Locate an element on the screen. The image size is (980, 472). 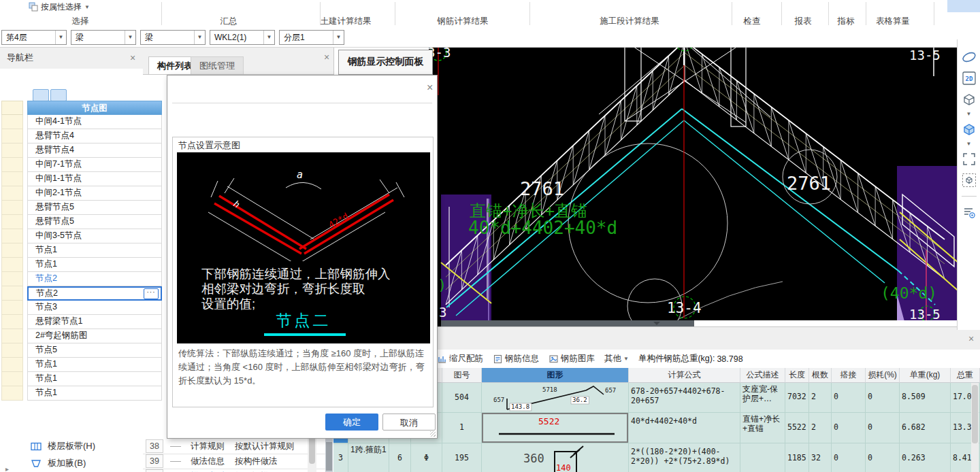
property-row: 38计算规则按默认计算规则 is located at coordinates (235, 446).